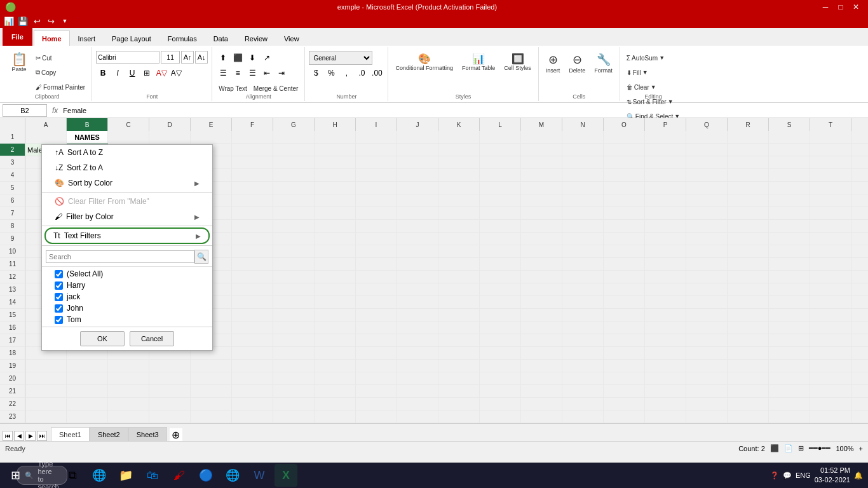  I want to click on paste-button: 📋 Paste, so click(19, 62).